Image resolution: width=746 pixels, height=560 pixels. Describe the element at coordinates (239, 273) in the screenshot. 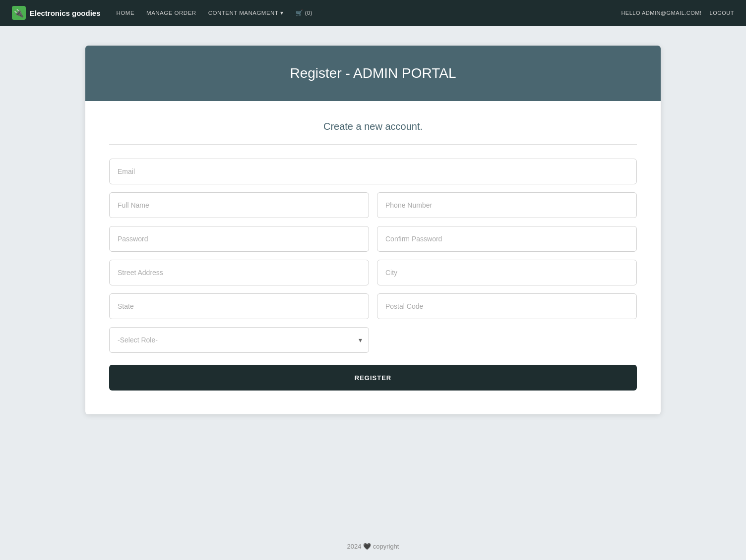

I see `street-col` at that location.